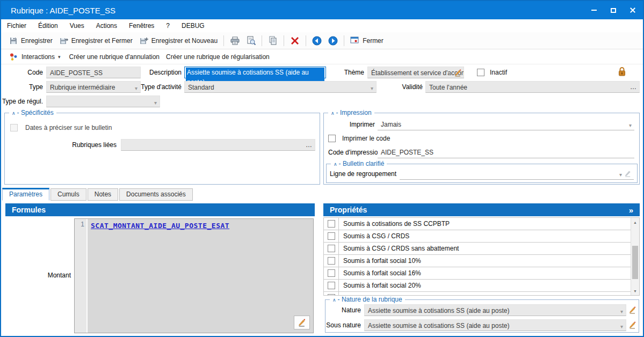 The image size is (644, 337). I want to click on specificites-title-text: Spécificités, so click(38, 113).